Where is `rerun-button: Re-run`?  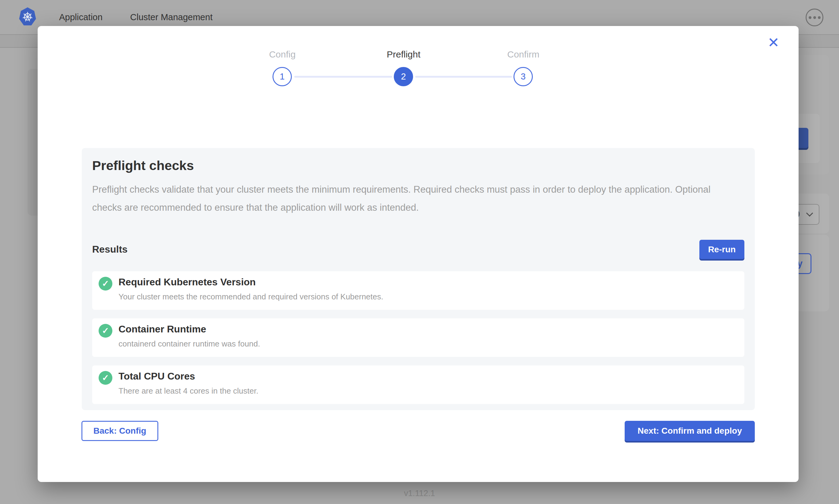 rerun-button: Re-run is located at coordinates (722, 249).